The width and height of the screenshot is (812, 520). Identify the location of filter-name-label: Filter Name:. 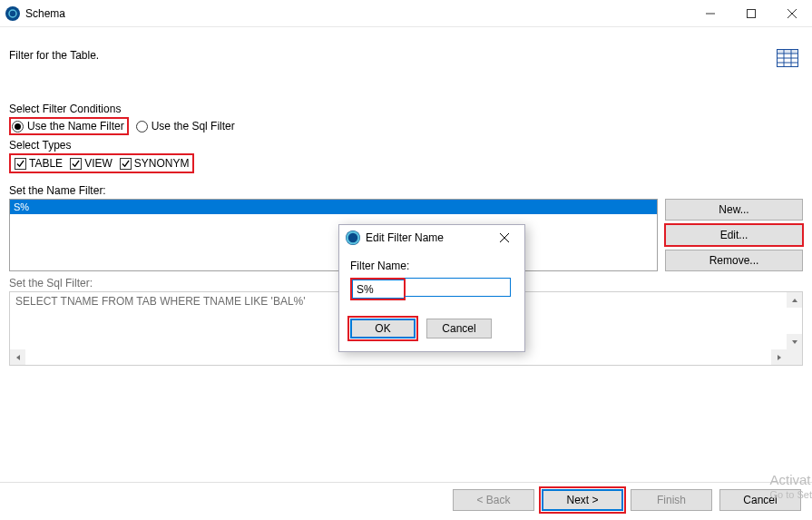
(432, 266).